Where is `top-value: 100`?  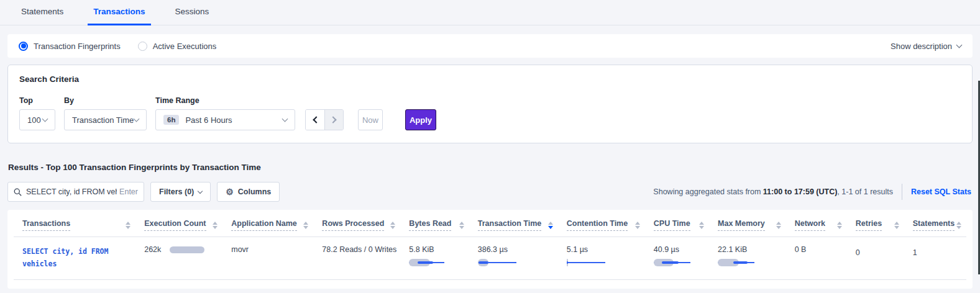 top-value: 100 is located at coordinates (34, 120).